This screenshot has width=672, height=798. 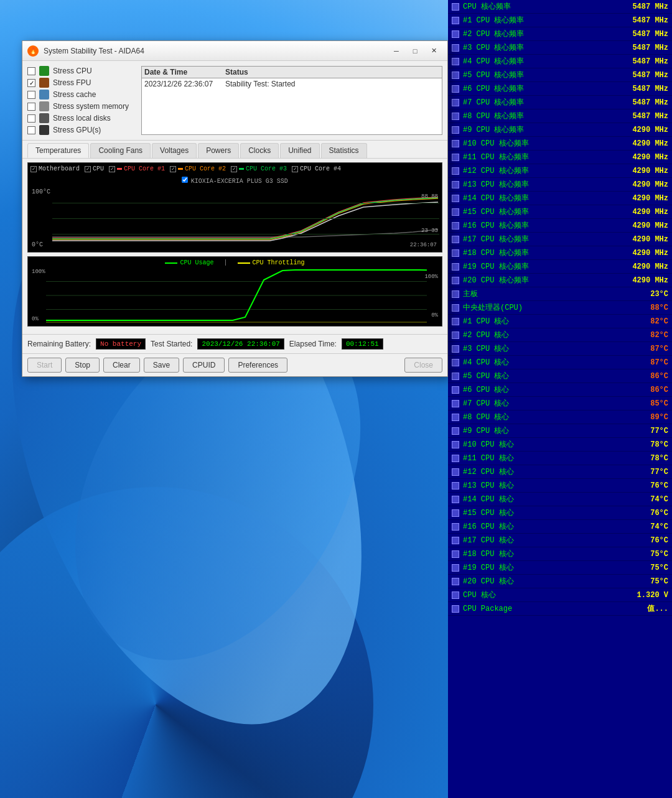 What do you see at coordinates (560, 267) in the screenshot?
I see `sensor-row-19: #19 CPU 核心频率4290 MHz` at bounding box center [560, 267].